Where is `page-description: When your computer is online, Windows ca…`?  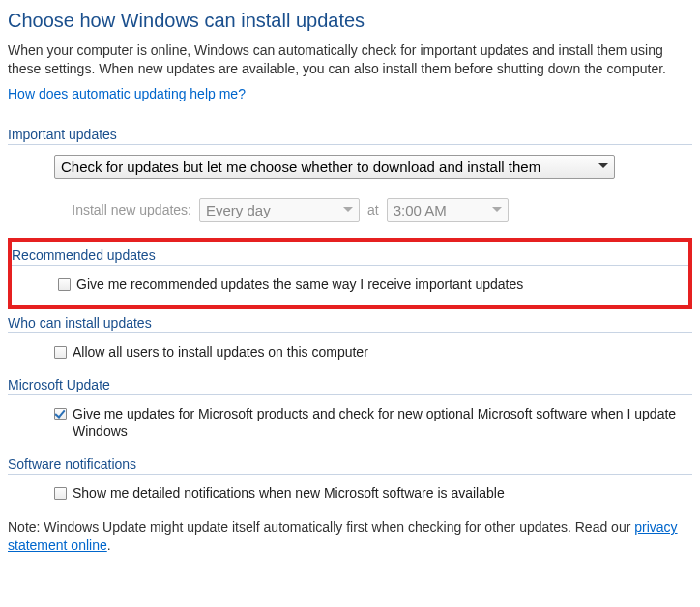
page-description: When your computer is online, Windows ca… is located at coordinates (350, 60).